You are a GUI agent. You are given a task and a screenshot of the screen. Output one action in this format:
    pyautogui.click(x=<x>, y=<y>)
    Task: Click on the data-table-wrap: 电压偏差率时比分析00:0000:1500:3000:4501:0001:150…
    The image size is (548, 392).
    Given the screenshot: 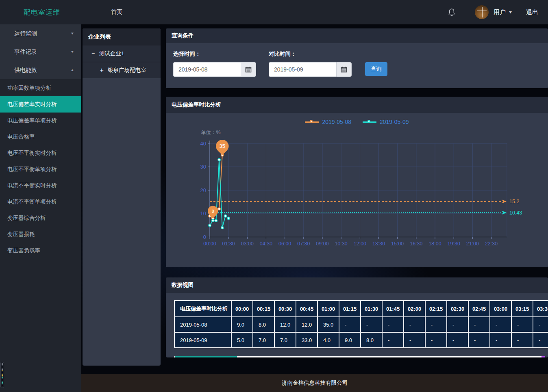 What is the action you would take?
    pyautogui.click(x=361, y=324)
    